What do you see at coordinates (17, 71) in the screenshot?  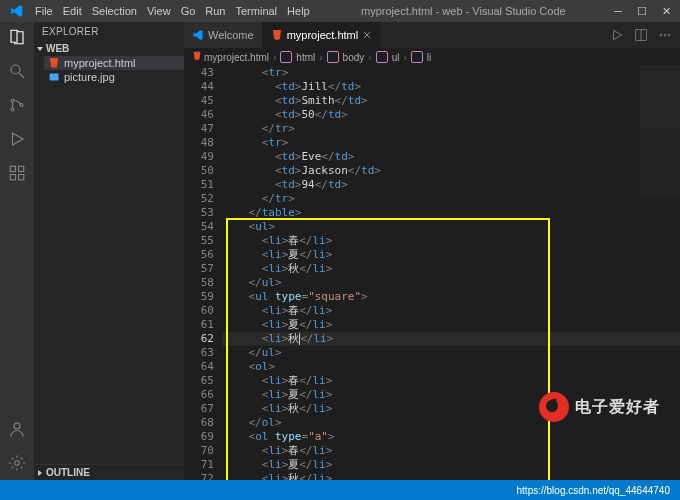 I see `search-icon` at bounding box center [17, 71].